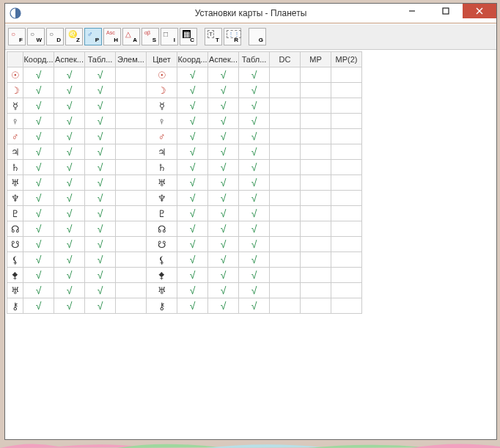  Describe the element at coordinates (70, 60) in the screenshot. I see `column-header: Аспек...` at that location.